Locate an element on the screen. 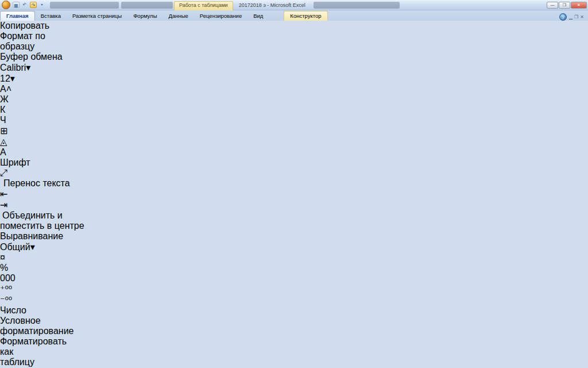 The image size is (588, 368). group-styles: Условное форматирование Форматировать ка… is located at coordinates (44, 342).